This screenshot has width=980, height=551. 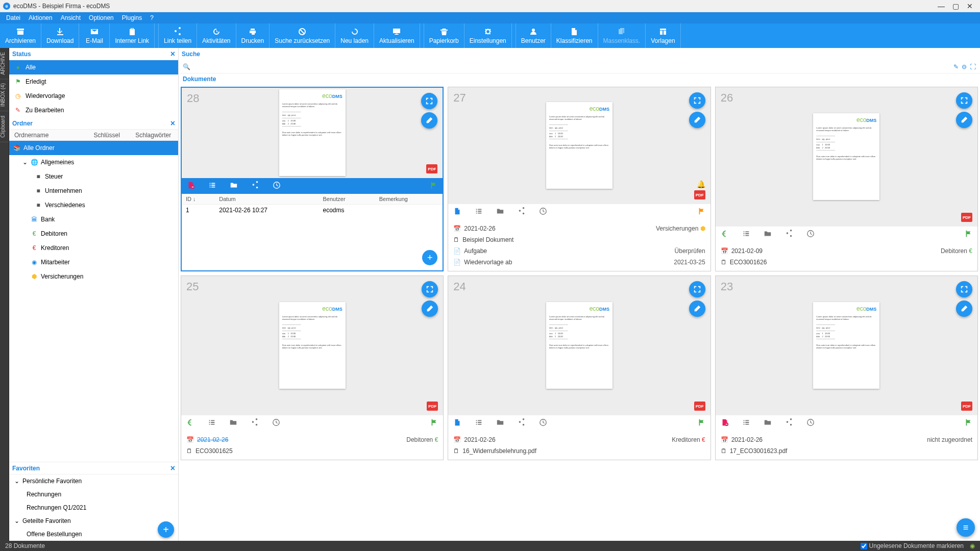 I want to click on remove-icon: ⊖, so click(x=964, y=67).